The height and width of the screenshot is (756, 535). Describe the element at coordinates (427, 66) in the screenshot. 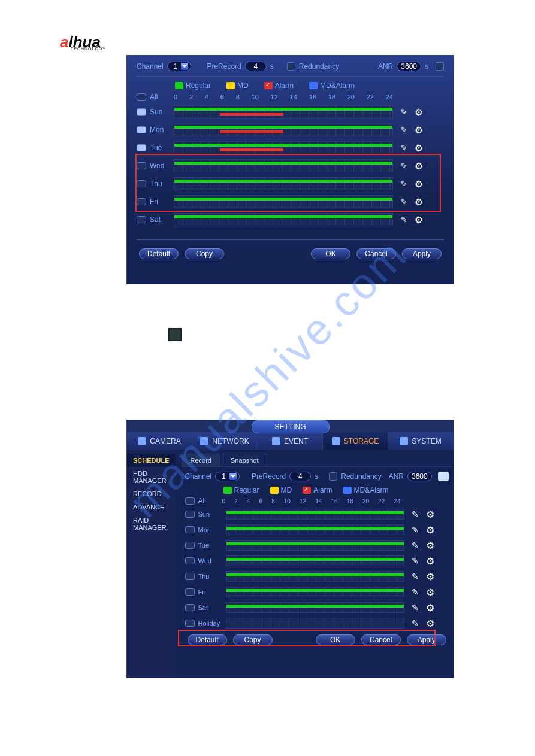

I see `anr-unit: s` at that location.